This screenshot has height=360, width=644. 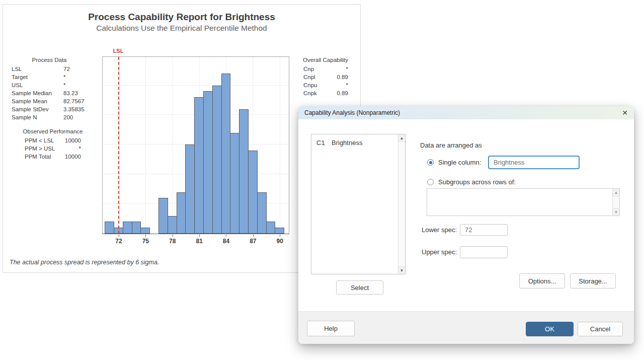 What do you see at coordinates (85, 262) in the screenshot?
I see `sigma-footnote: The actual process spread is represented…` at bounding box center [85, 262].